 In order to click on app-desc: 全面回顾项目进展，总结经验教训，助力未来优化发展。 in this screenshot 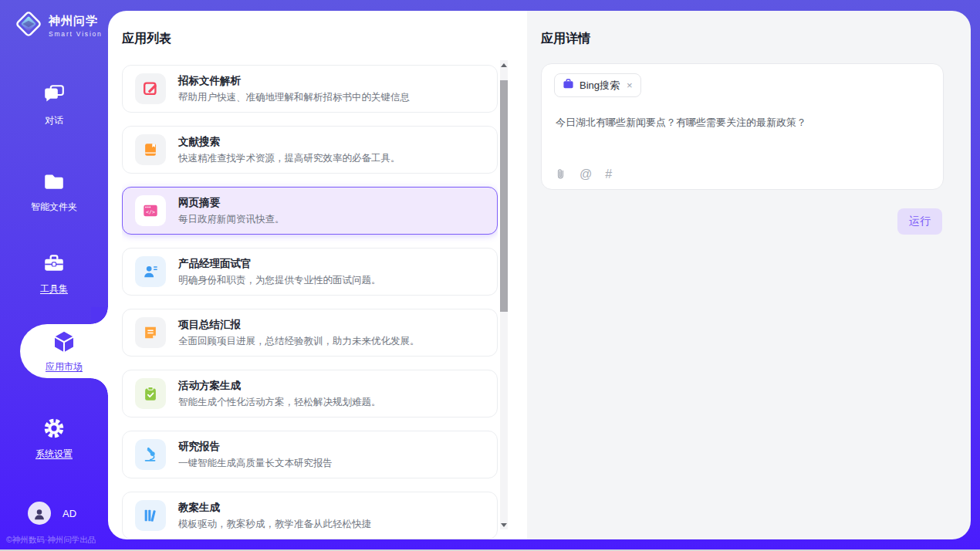, I will do `click(299, 341)`.